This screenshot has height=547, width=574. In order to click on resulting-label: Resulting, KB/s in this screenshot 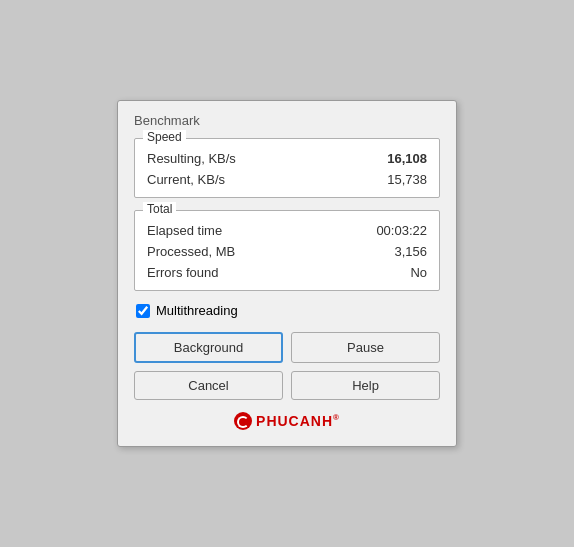, I will do `click(192, 158)`.